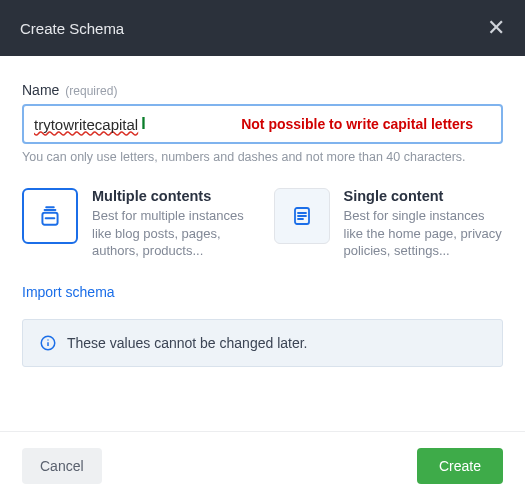 This screenshot has width=525, height=500. I want to click on name-hint: You can only use letters, numbers and da…, so click(262, 157).